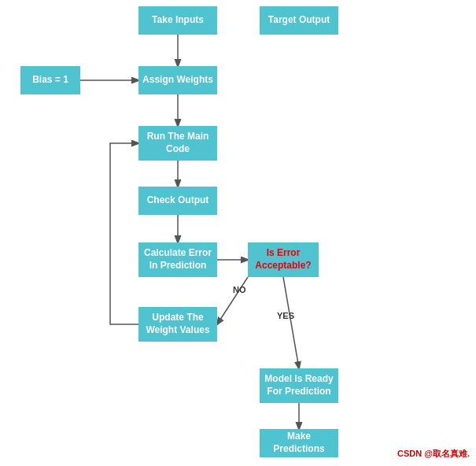 Image resolution: width=476 pixels, height=466 pixels. What do you see at coordinates (178, 324) in the screenshot?
I see `update-weights-box: Update The Weight Values` at bounding box center [178, 324].